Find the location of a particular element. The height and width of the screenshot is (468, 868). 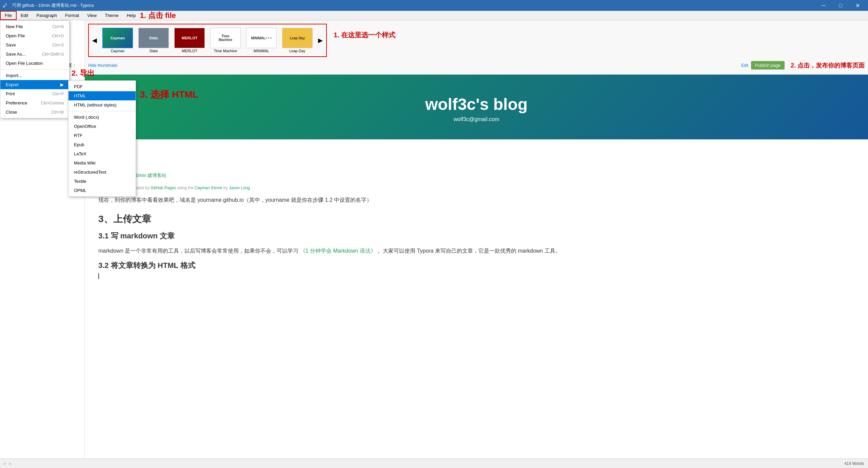

export-pdf: PDF is located at coordinates (102, 87).